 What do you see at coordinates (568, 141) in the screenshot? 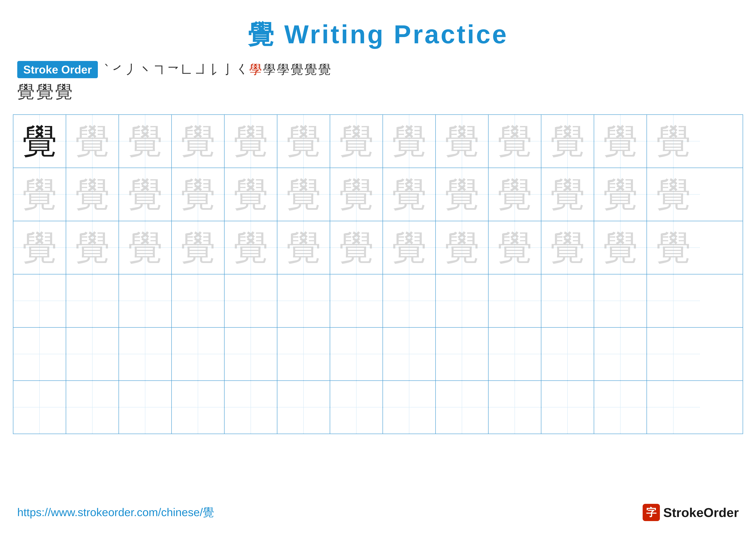
I see `grid-cell-1-11: 覺` at bounding box center [568, 141].